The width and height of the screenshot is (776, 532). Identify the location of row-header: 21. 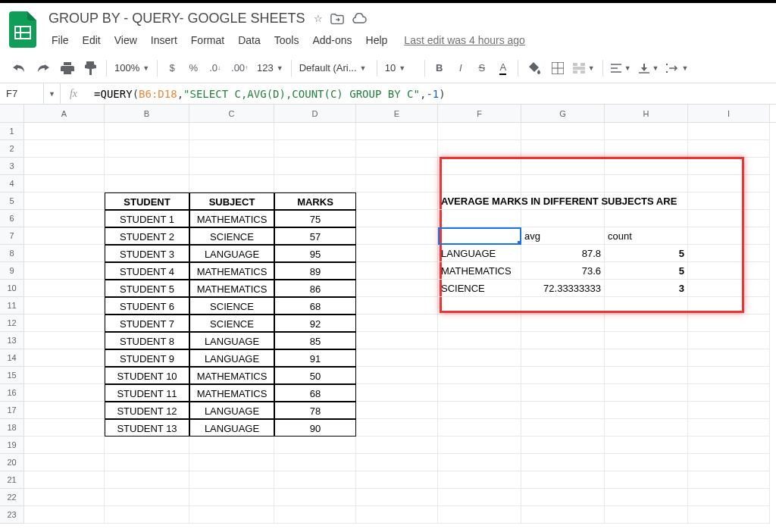
(12, 480).